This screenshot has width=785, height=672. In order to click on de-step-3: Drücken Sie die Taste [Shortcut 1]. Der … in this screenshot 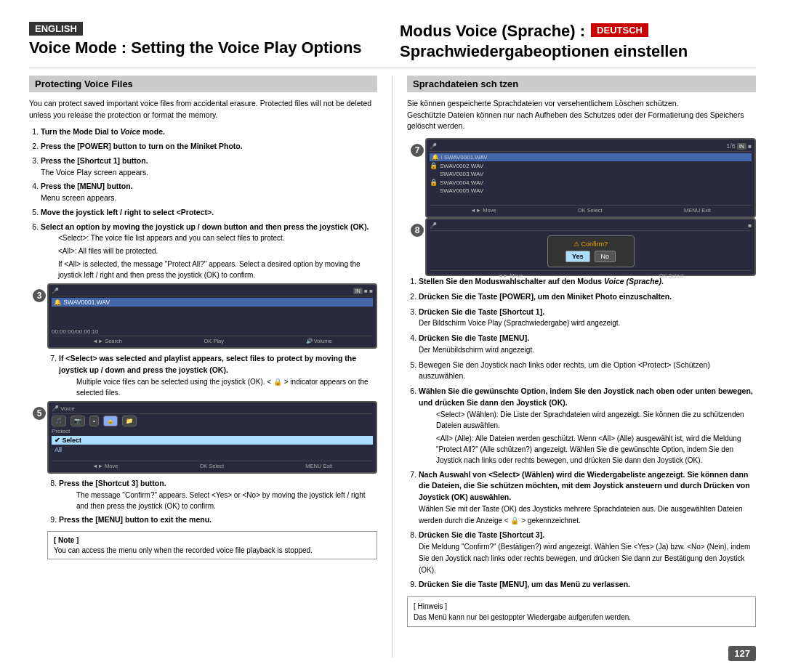, I will do `click(587, 318)`.